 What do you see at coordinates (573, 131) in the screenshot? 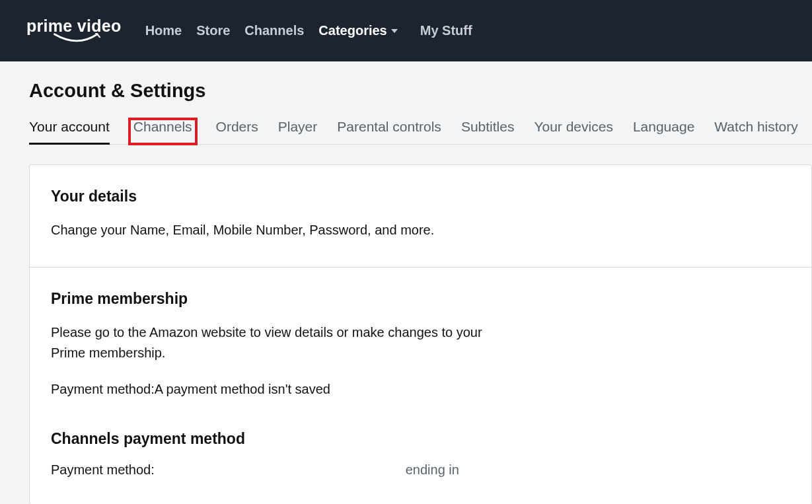
I see `tab-your-devices: Your devices` at bounding box center [573, 131].